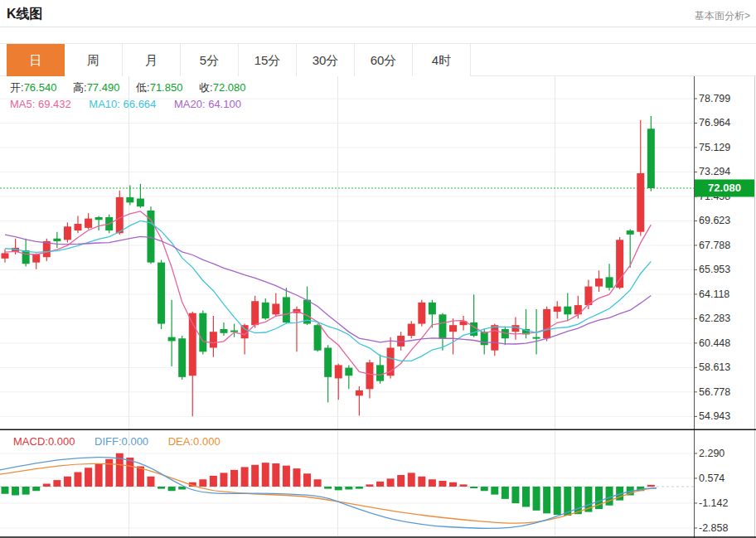 The width and height of the screenshot is (756, 538). Describe the element at coordinates (225, 104) in the screenshot. I see `ma20-value: 64.100` at that location.